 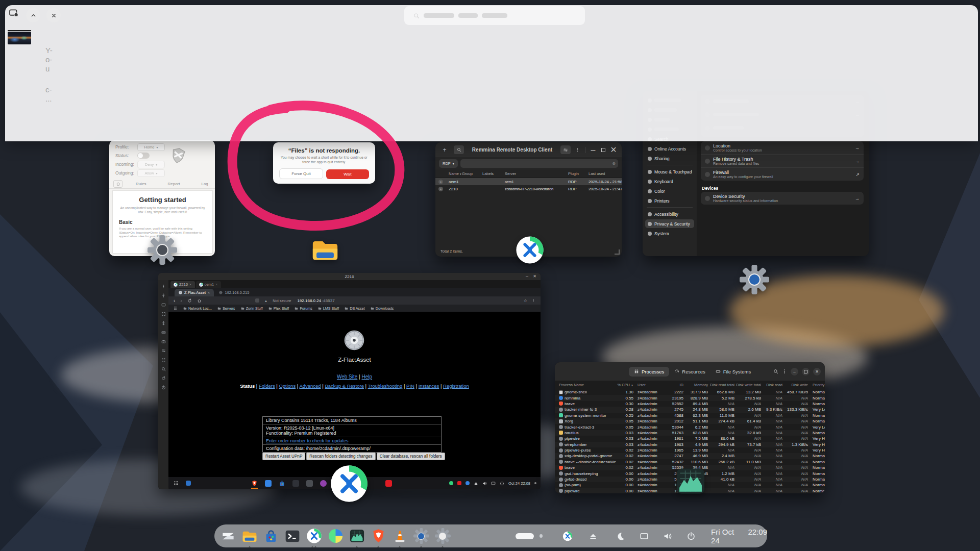 What do you see at coordinates (228, 536) in the screenshot?
I see `zorin-menu-icon` at bounding box center [228, 536].